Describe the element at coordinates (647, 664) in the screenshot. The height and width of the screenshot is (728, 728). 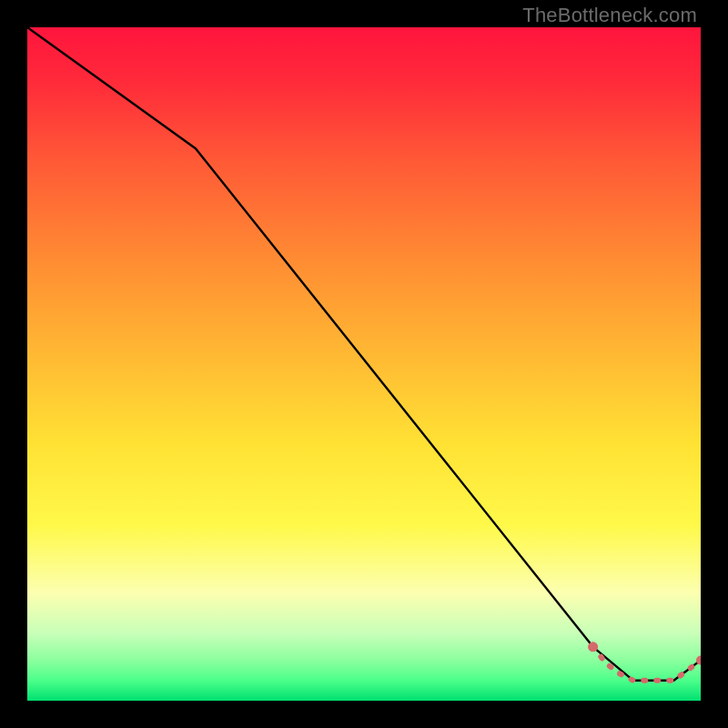
I see `dotted-path` at that location.